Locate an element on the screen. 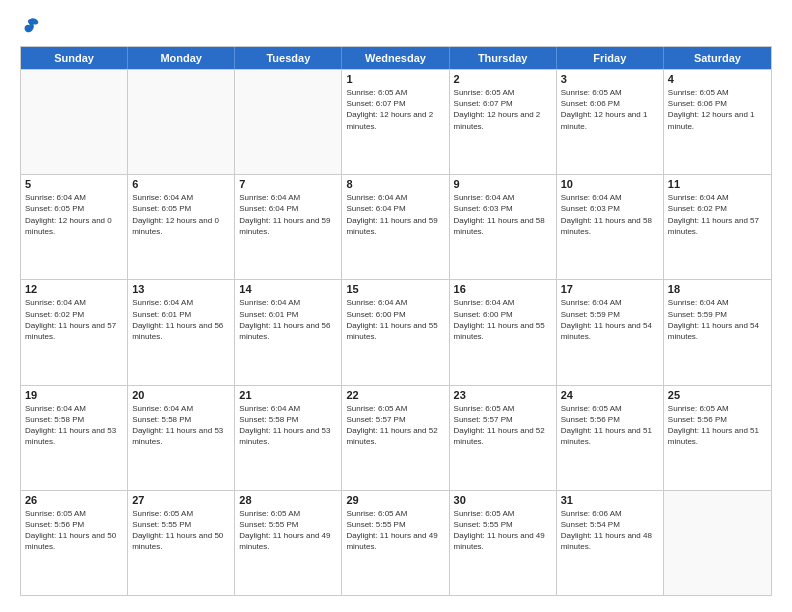 Image resolution: width=792 pixels, height=612 pixels. calendar-cell: 7Sunrise: 6:04 AM Sunset: 6:04 PM Daylig… is located at coordinates (288, 227).